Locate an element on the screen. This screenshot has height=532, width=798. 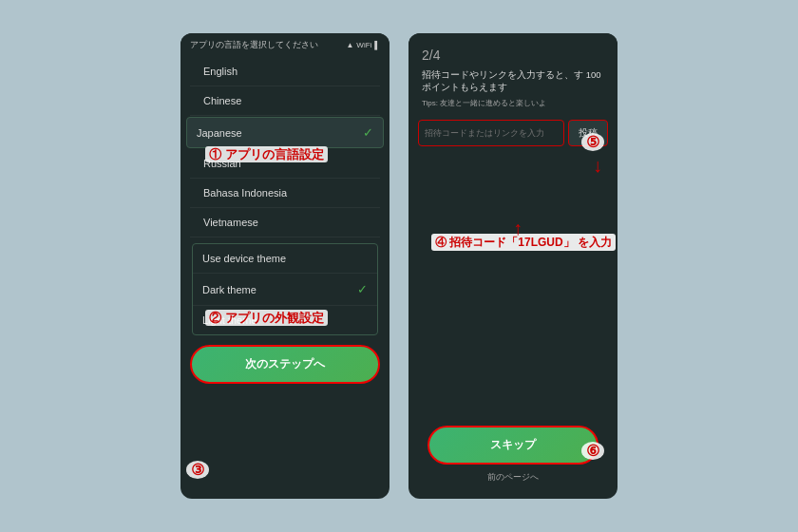
lang-japanese: Japanese ✓ is located at coordinates (285, 133).